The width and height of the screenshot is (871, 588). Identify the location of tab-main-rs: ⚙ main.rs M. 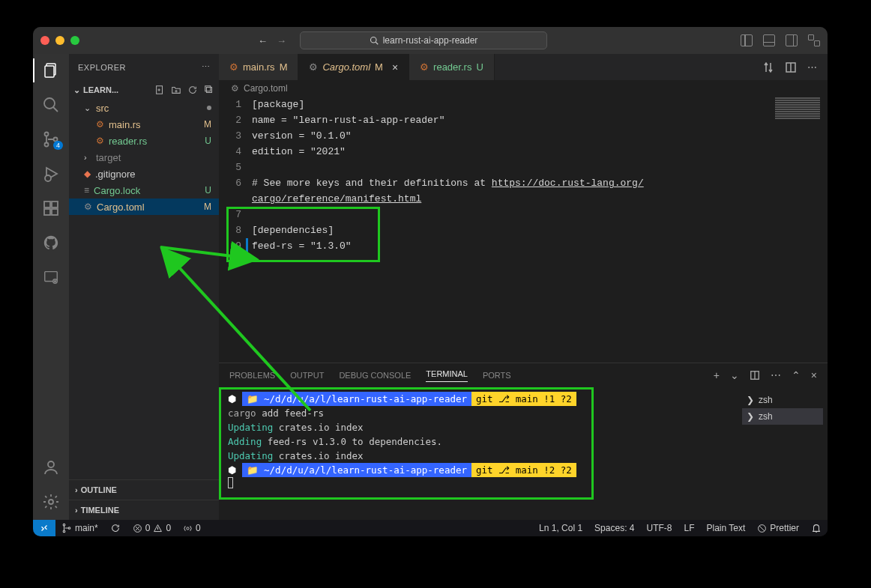
(259, 67).